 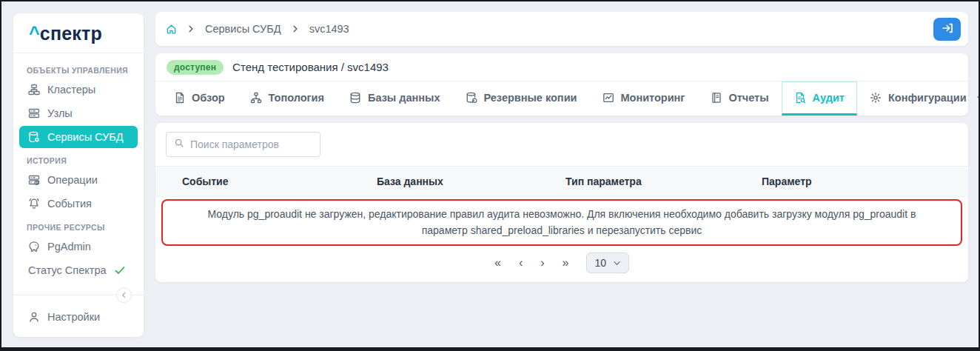 What do you see at coordinates (179, 144) in the screenshot?
I see `search-icon` at bounding box center [179, 144].